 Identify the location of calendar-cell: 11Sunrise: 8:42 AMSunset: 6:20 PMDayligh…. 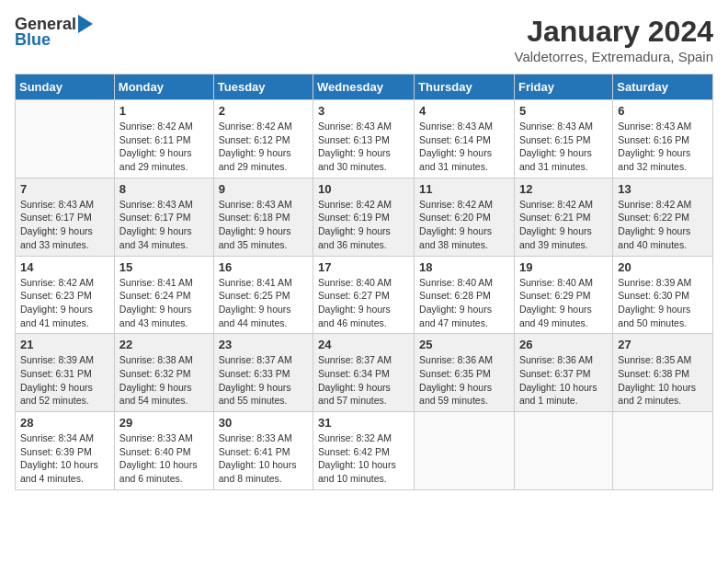
(465, 217).